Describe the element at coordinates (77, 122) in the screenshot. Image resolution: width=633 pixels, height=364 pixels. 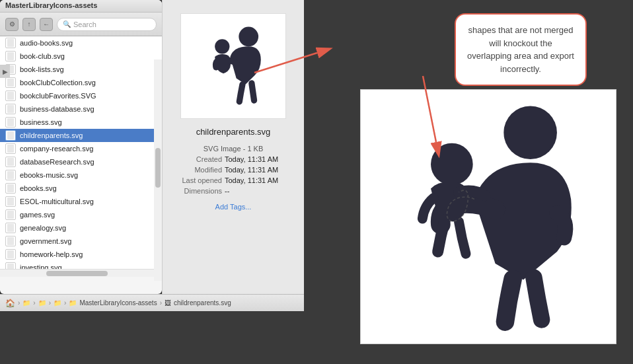
I see `list-item: business.svg` at that location.